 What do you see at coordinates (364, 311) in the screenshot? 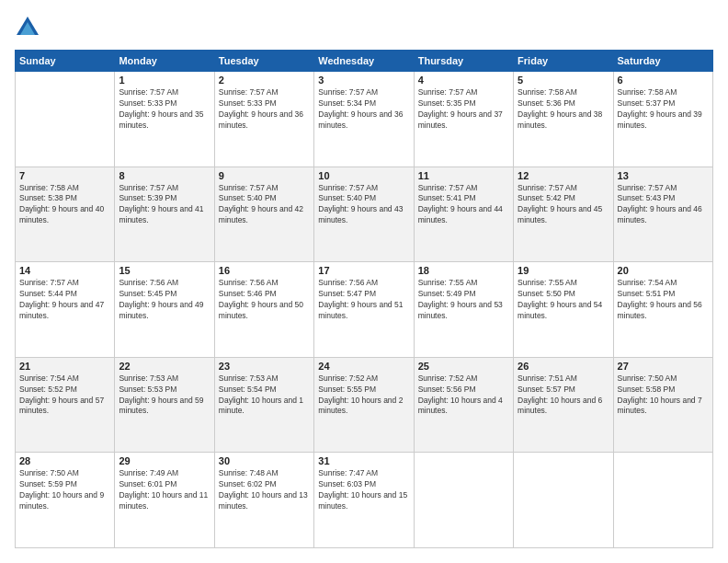
I see `daylight-text: Daylight: 9 hours and 51 minutes.` at bounding box center [364, 311].